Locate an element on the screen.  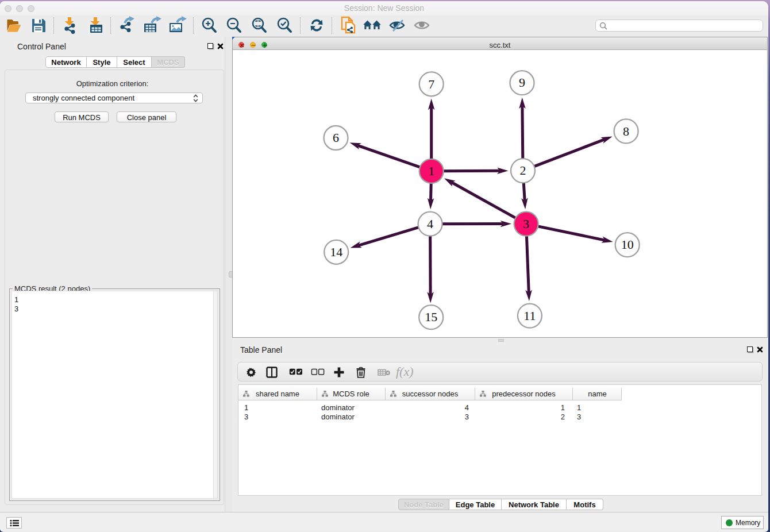
svg-text: 6 is located at coordinates (336, 138).